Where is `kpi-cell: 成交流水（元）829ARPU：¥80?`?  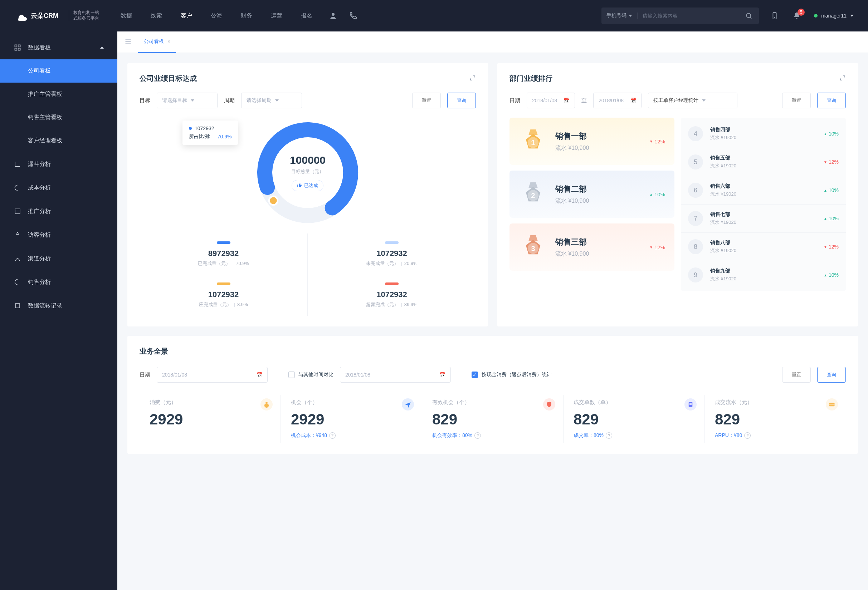
kpi-cell: 成交流水（元）829ARPU：¥80? is located at coordinates (775, 419).